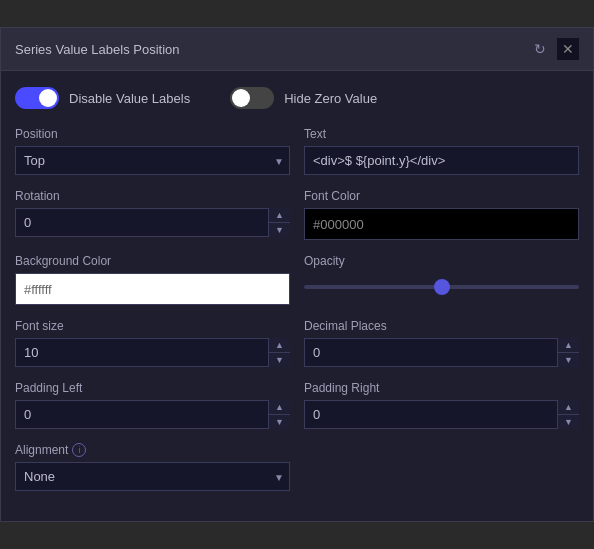 The image size is (594, 549). I want to click on padding-right-up-btn: ▲, so click(568, 408).